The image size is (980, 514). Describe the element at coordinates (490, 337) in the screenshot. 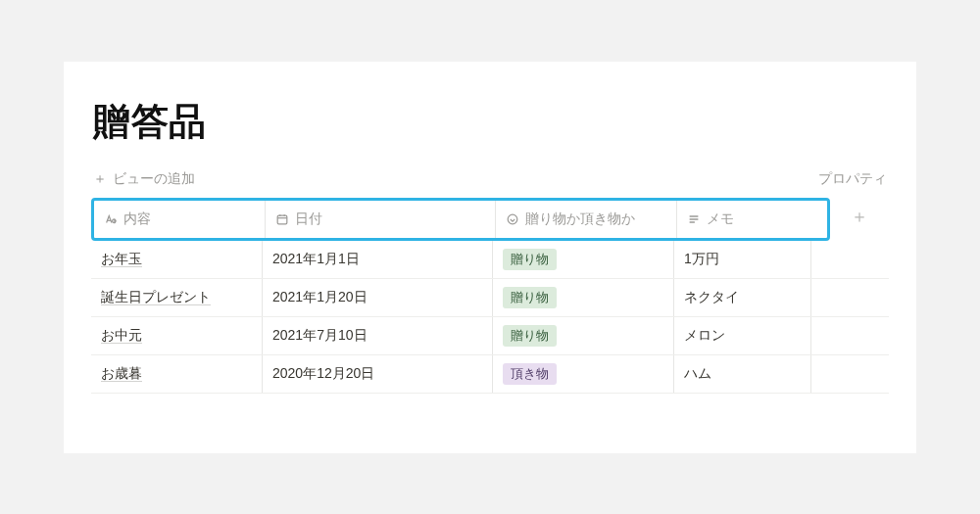

I see `table-row: お中元2021年7月10日贈り物メロン` at that location.